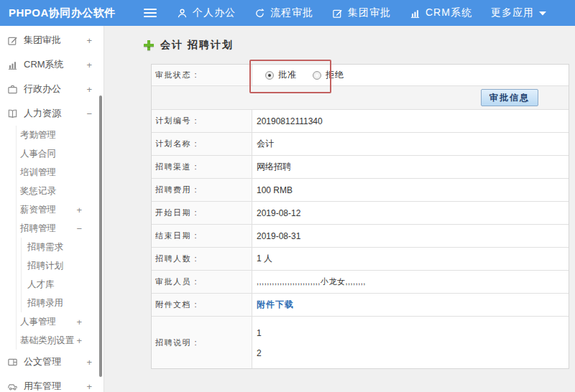  What do you see at coordinates (68, 13) in the screenshot?
I see `app-logo: PHPOA协同办公软件` at bounding box center [68, 13].